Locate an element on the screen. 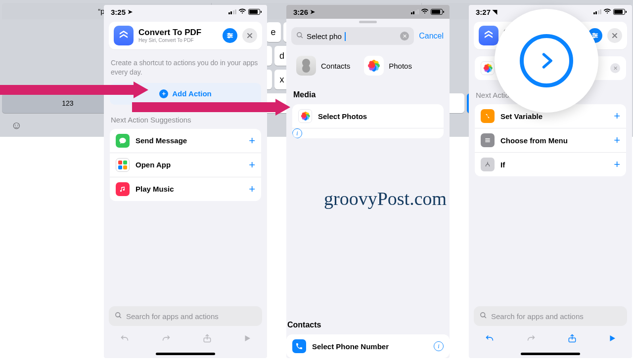 The image size is (633, 364). shortcut-title: Convert To PDF is located at coordinates (178, 33).